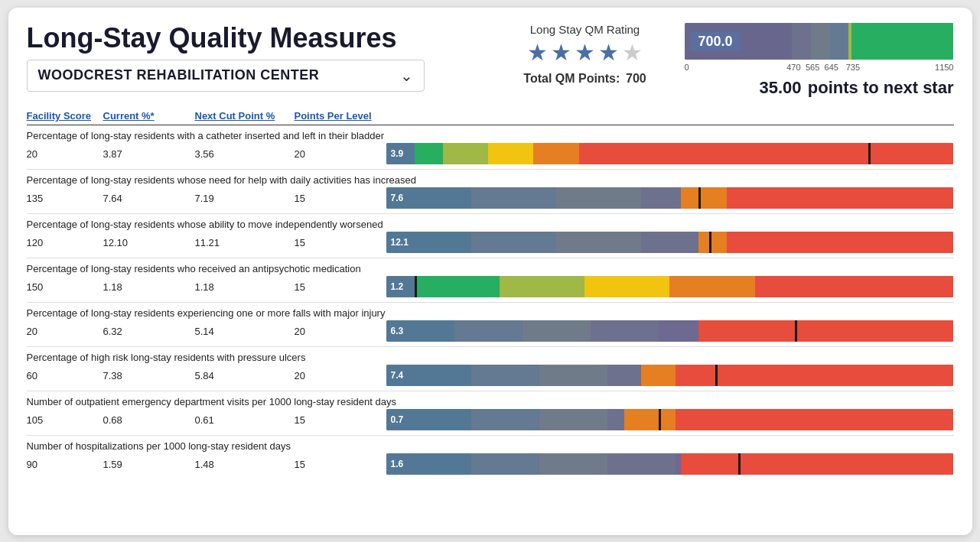 The width and height of the screenshot is (980, 542). What do you see at coordinates (490, 358) in the screenshot?
I see `measure-desc-5: Percentage of high risk long-stay reside…` at bounding box center [490, 358].